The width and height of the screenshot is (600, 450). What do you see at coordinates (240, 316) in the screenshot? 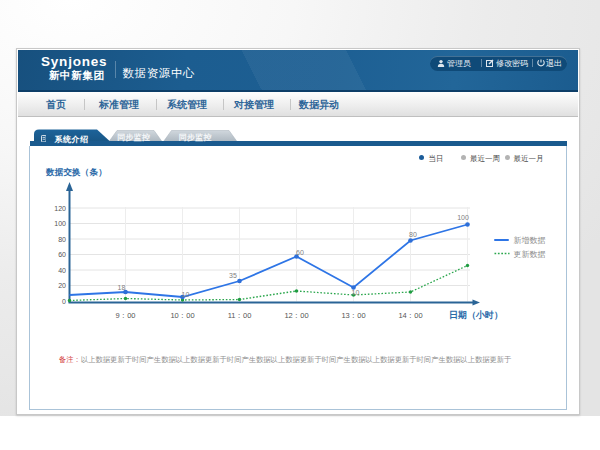
I see `svg-text: 11：00` at bounding box center [240, 316].